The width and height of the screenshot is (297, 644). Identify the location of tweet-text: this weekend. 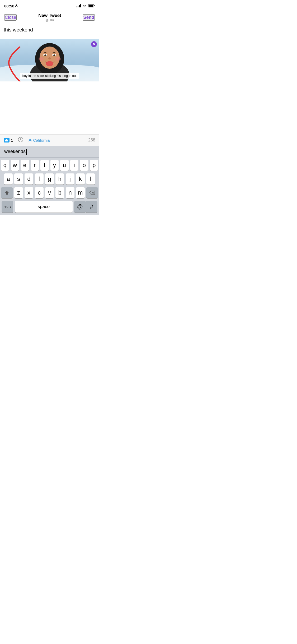
(50, 30).